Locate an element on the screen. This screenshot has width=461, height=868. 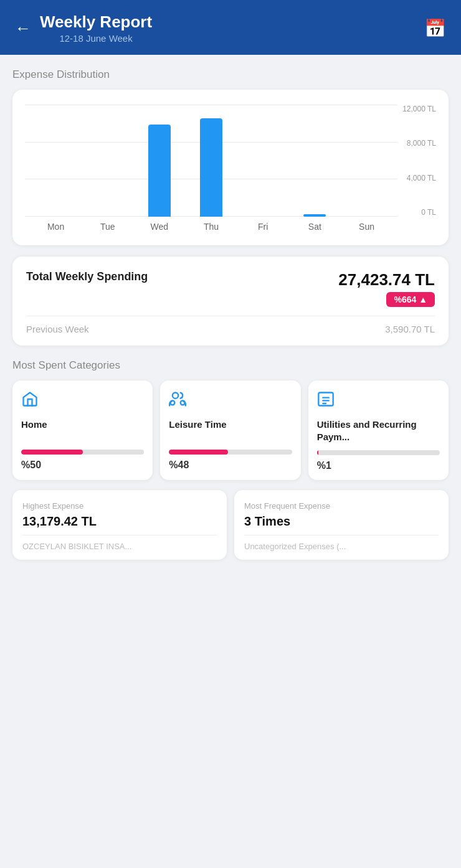
bar-labels-row: MonTueWedThuFriSatSun is located at coordinates (211, 227).